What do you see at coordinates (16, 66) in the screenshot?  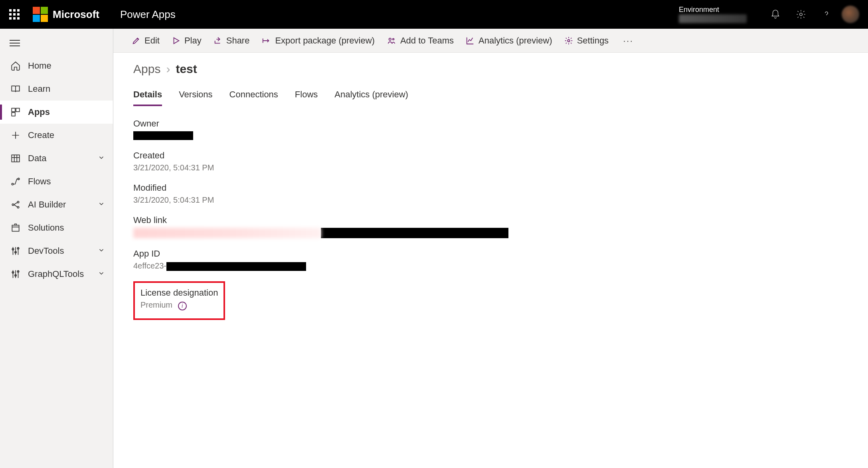 I see `home-icon` at bounding box center [16, 66].